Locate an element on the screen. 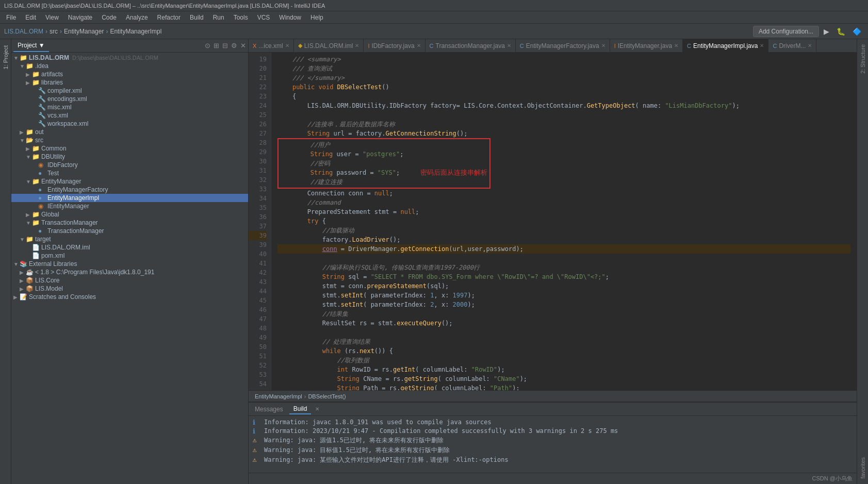  file-tab-idbfactory: I IDbFactory.java ✕ is located at coordinates (394, 46).